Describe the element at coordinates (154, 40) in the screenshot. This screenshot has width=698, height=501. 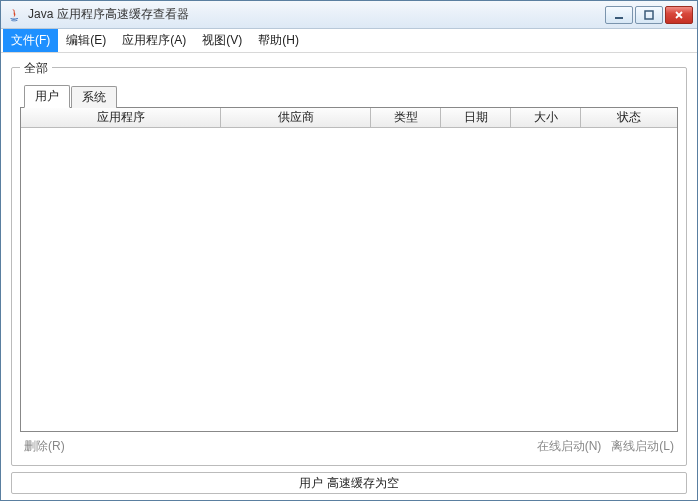
I see `menu-application: 应用程序(A)` at that location.